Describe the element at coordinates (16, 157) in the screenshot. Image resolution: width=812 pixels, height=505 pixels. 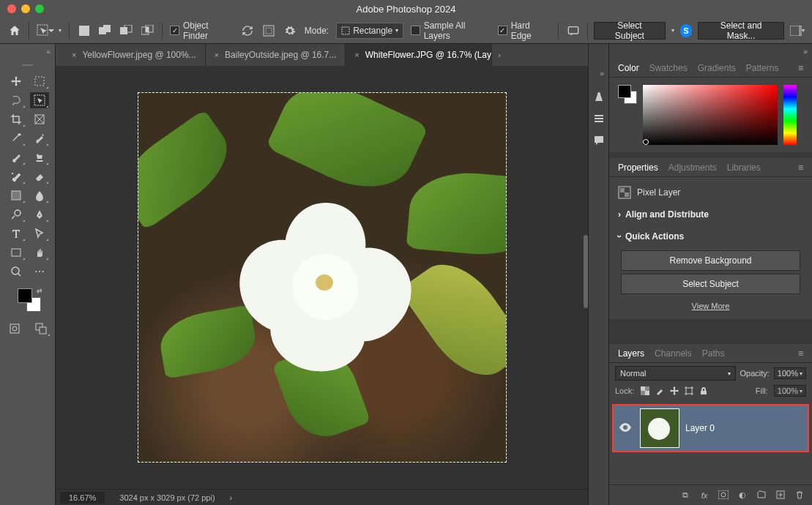
I see `brush-tool-icon` at that location.